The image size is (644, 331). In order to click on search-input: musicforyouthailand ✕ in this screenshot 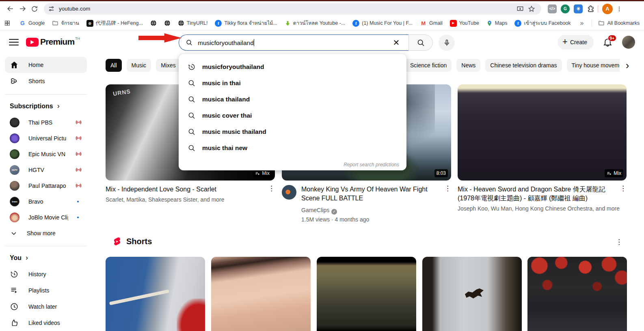, I will do `click(294, 43)`.